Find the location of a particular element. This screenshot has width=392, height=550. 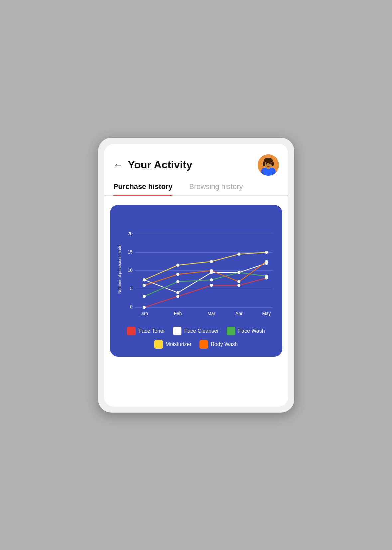

svg-text: Jan is located at coordinates (144, 313).